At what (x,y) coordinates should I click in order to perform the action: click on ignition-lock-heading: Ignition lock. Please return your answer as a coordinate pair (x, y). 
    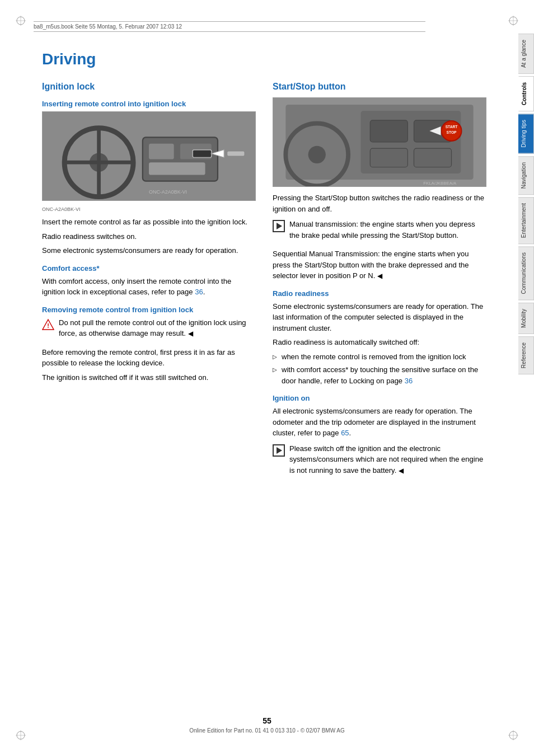
    Looking at the image, I should click on (149, 87).